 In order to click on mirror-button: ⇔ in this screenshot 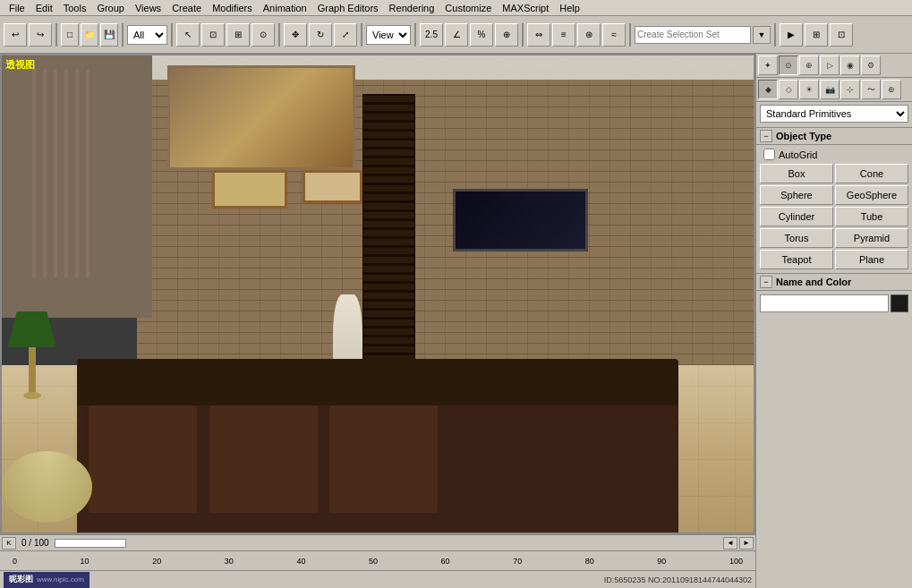, I will do `click(539, 35)`.